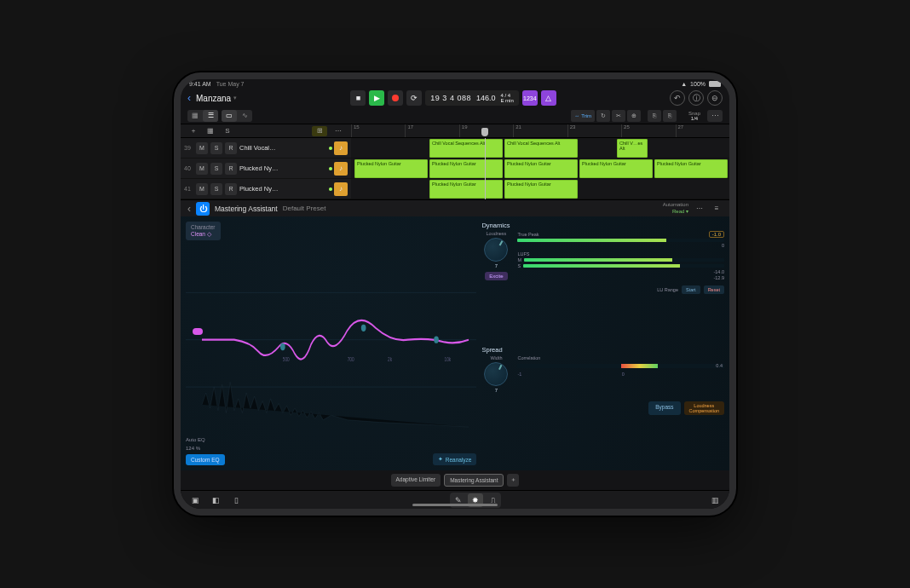 The height and width of the screenshot is (588, 910). I want to click on eq-graph: 500 700 2k 10k, so click(331, 339).